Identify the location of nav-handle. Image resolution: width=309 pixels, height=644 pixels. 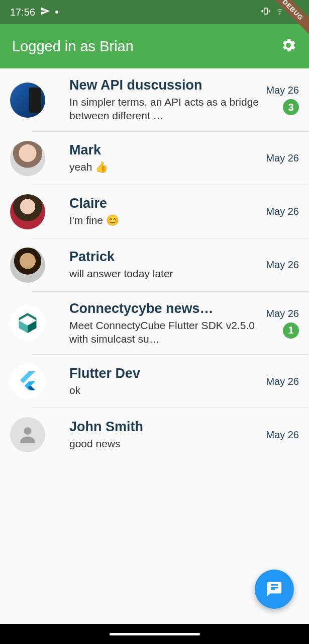
(155, 634).